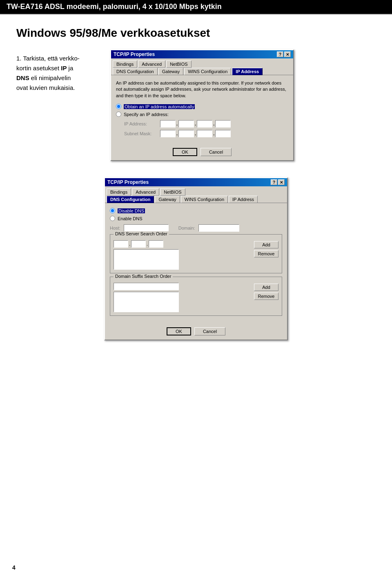 The height and width of the screenshot is (579, 392). I want to click on tab-advanced: Advanced, so click(152, 64).